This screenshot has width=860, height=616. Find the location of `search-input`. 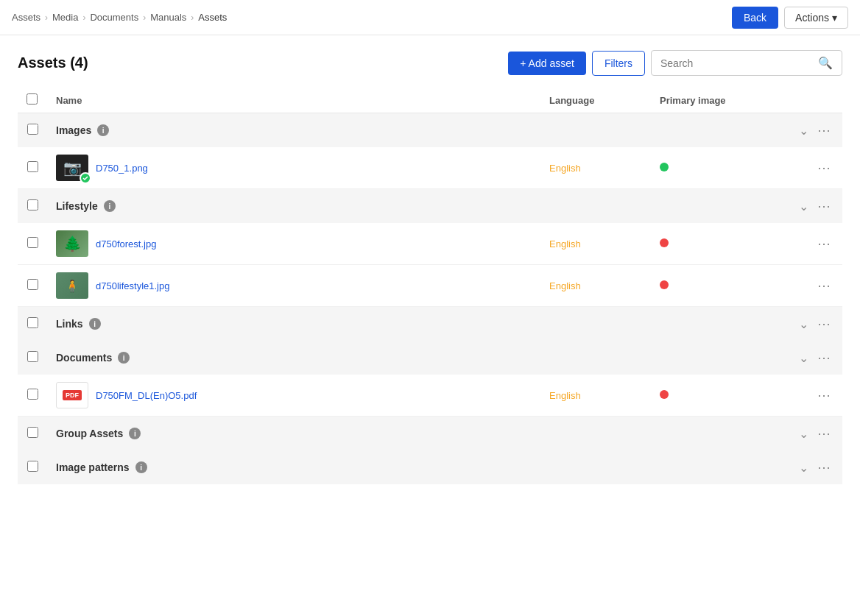

search-input is located at coordinates (737, 63).